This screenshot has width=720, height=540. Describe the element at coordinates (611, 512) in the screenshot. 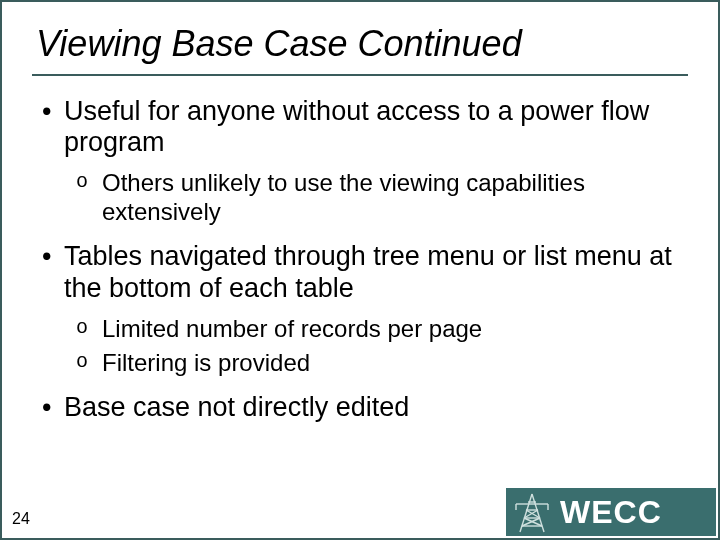

I see `brand-logo: WECC` at that location.